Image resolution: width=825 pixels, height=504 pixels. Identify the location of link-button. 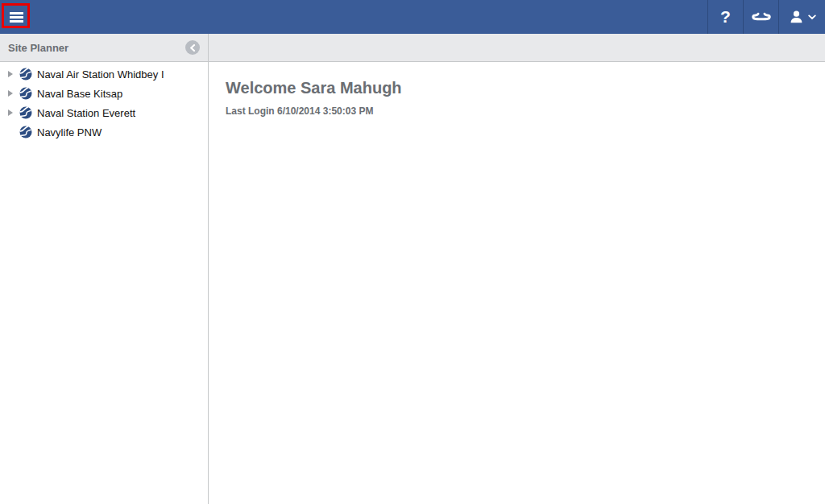
(761, 17).